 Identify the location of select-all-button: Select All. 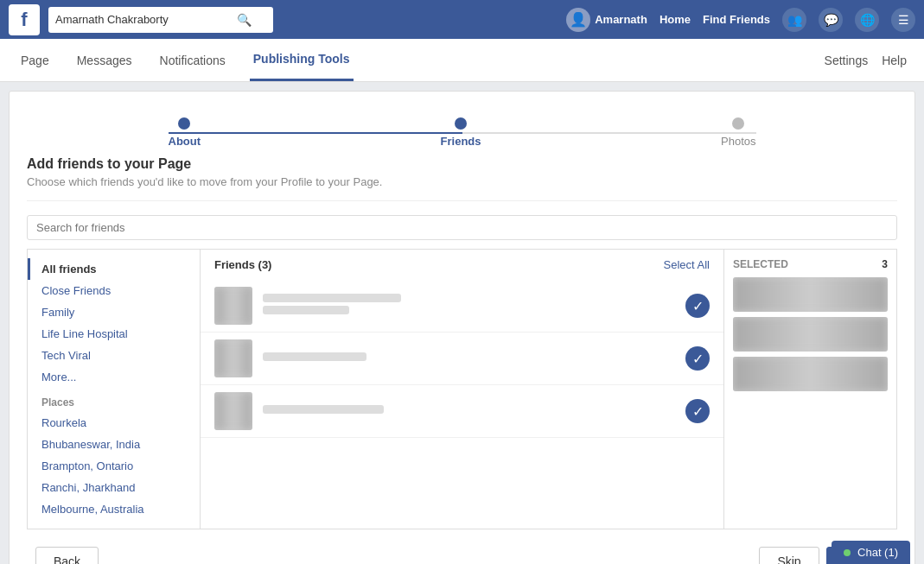
(686, 264).